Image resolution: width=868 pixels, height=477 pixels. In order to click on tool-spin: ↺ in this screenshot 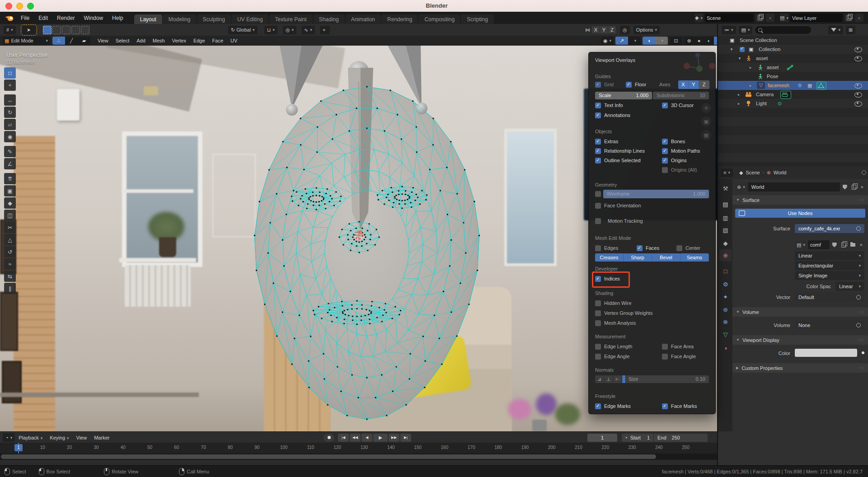, I will do `click(10, 252)`.